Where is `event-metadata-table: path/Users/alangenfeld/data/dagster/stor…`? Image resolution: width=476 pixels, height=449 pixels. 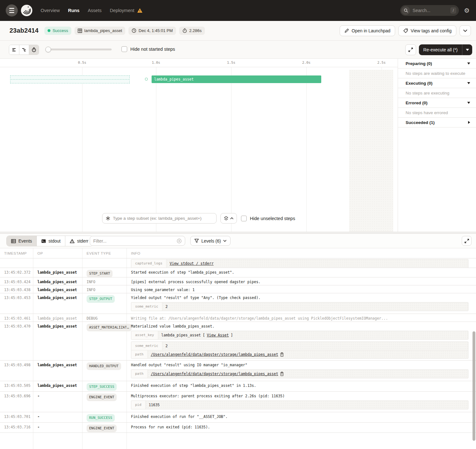 event-metadata-table: path/Users/alangenfeld/data/dagster/stor… is located at coordinates (300, 374).